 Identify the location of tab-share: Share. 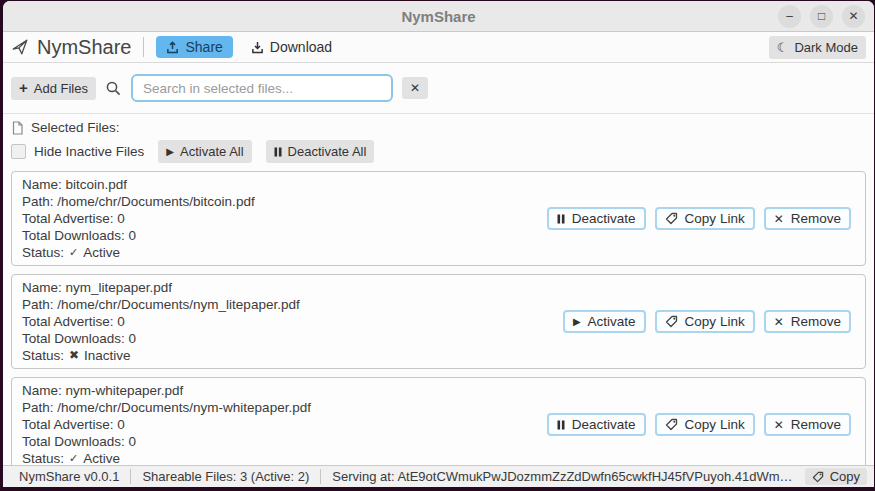
(194, 47).